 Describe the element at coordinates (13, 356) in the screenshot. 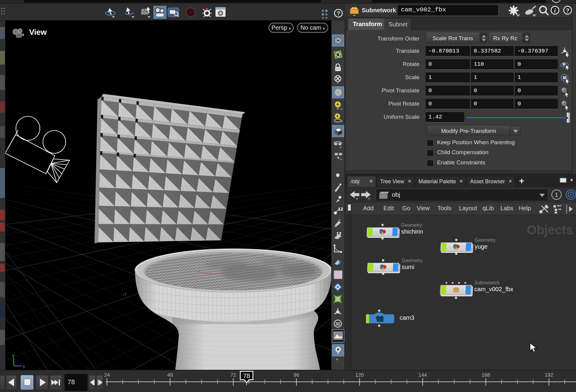

I see `svg-text: y` at that location.